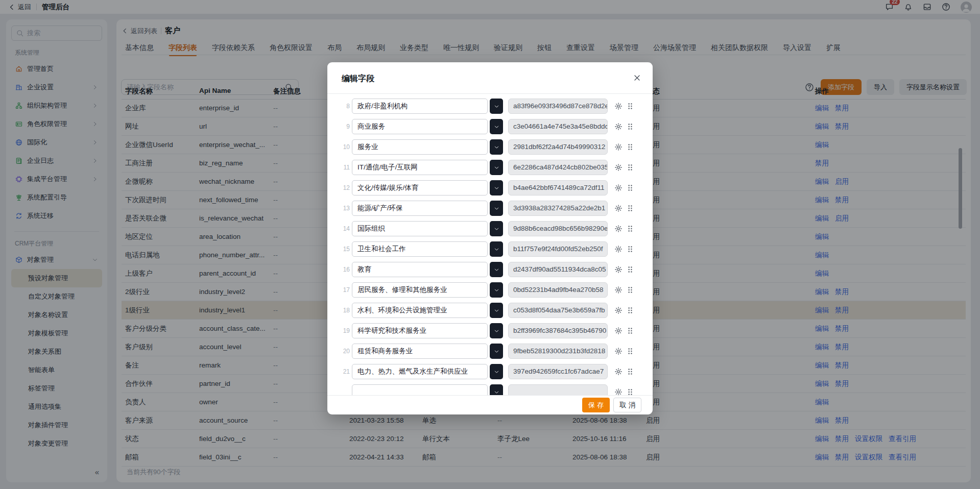 The image size is (980, 489). I want to click on option-value-input: b11f757e9f24fd00fd52eb250f, so click(558, 249).